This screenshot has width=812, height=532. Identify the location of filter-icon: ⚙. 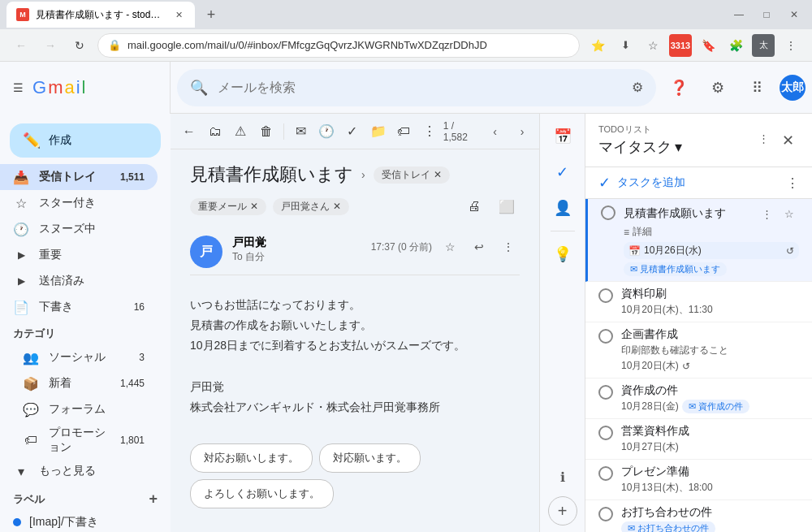
(637, 88).